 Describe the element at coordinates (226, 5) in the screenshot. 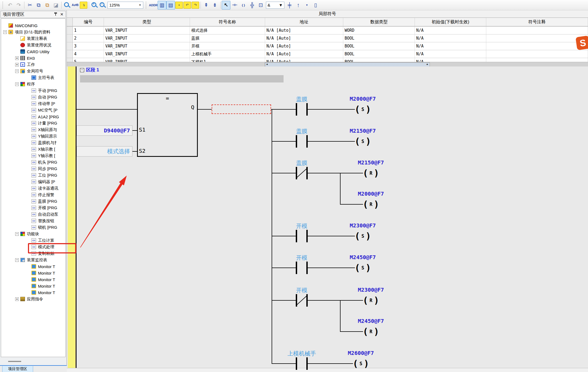

I see `select-tool-icon: ↖` at that location.